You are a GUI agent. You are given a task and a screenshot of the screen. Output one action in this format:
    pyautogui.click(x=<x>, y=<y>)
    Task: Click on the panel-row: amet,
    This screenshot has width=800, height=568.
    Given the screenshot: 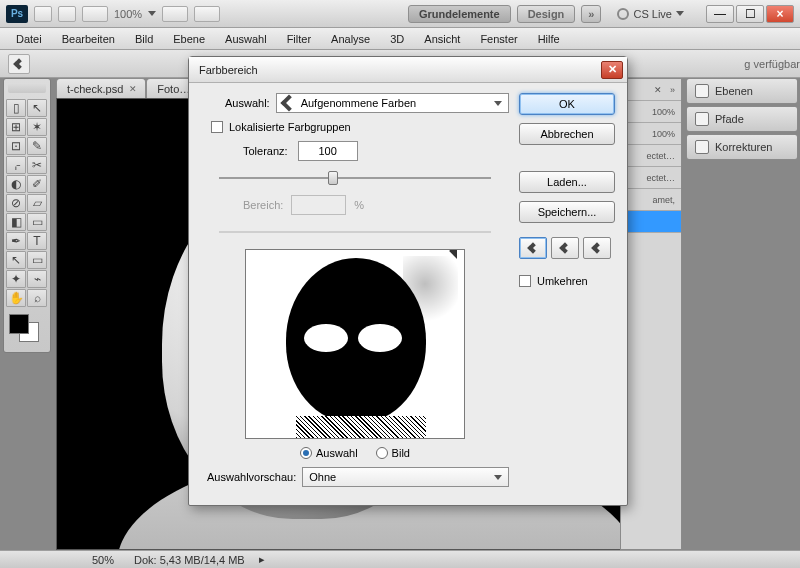 What is the action you would take?
    pyautogui.click(x=651, y=200)
    